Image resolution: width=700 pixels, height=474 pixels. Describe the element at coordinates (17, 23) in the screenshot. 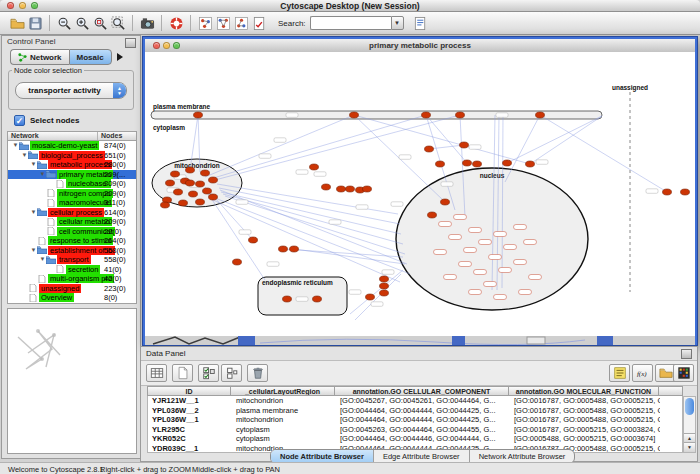

I see `open-session-button` at that location.